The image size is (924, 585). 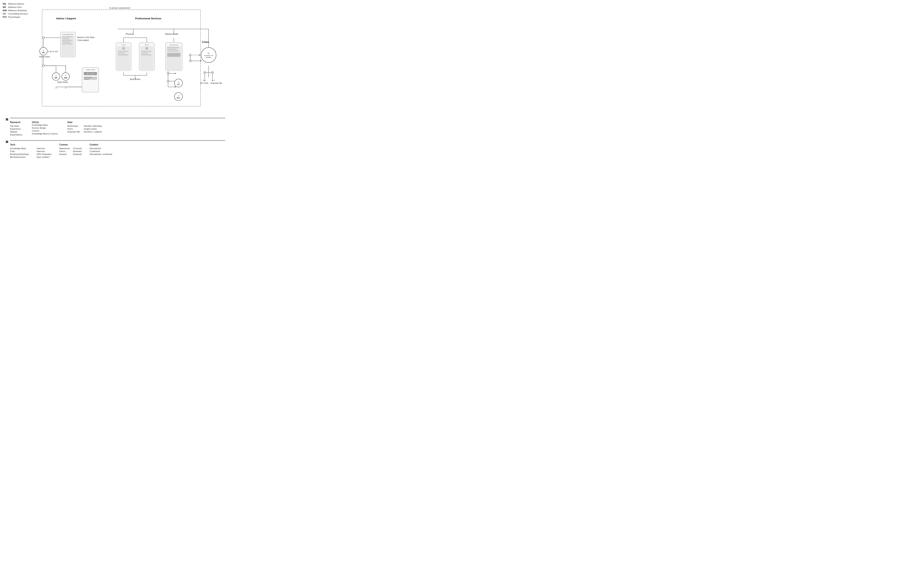 I want to click on diagram-svg: In-person assessment, so click(x=116, y=60).